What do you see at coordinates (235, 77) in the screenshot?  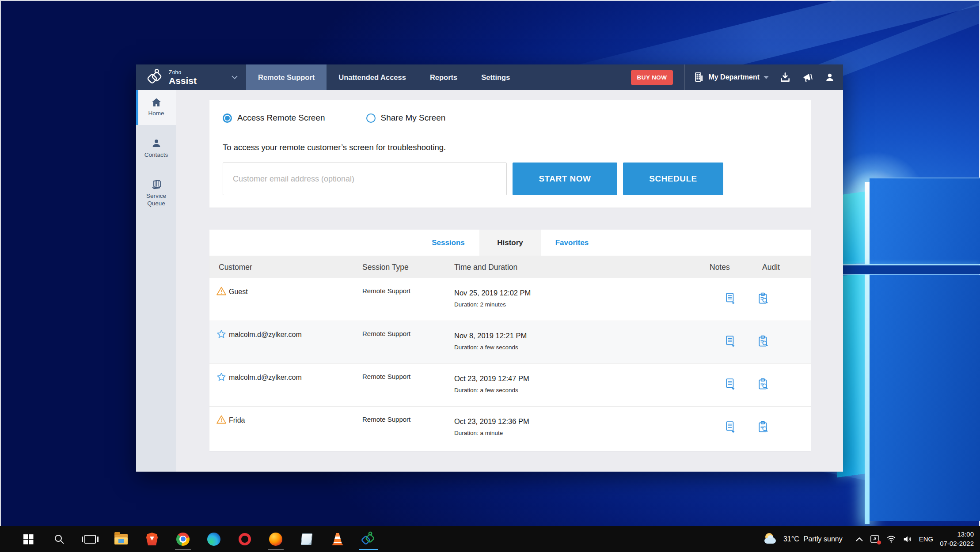 I see `app-switcher-chevron` at bounding box center [235, 77].